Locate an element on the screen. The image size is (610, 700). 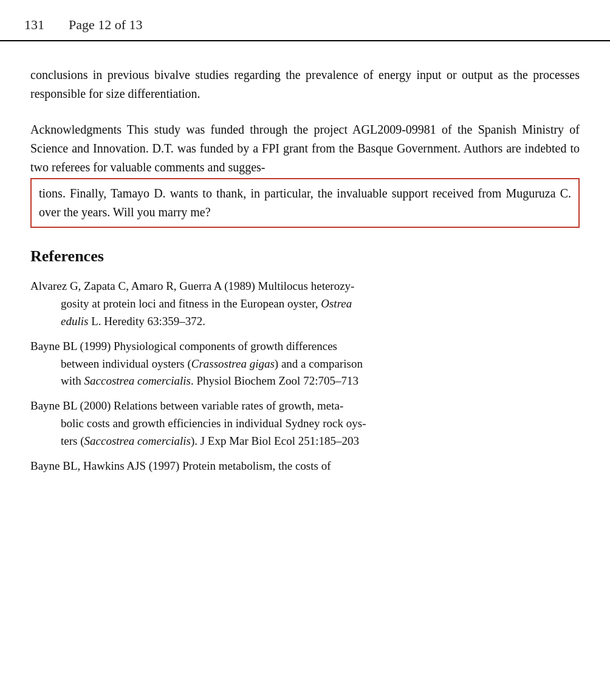
ack-label: Acknowledgments is located at coordinates (76, 129).